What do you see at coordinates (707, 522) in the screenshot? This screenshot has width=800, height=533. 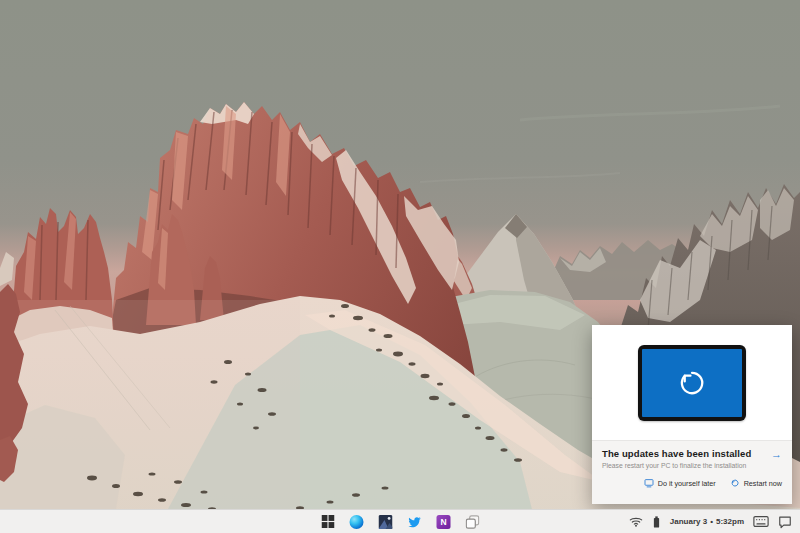 I see `taskbar-clock: January 3 • 5:32pm` at bounding box center [707, 522].